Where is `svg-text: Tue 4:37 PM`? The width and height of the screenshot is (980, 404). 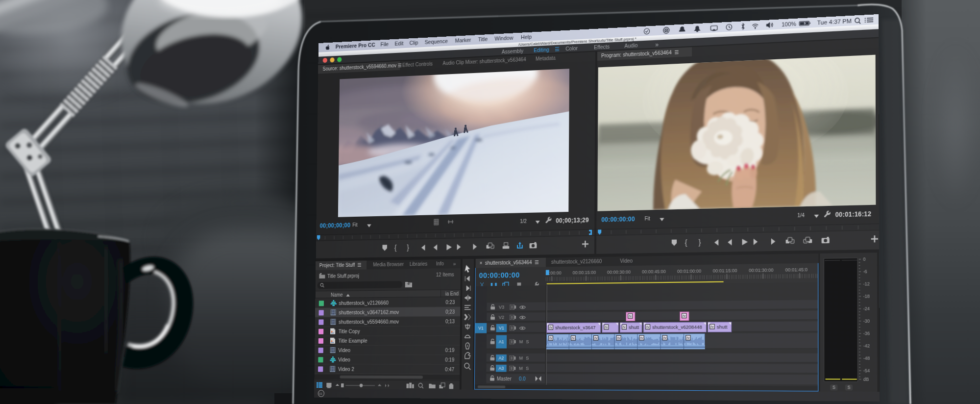
svg-text: Tue 4:37 PM is located at coordinates (835, 22).